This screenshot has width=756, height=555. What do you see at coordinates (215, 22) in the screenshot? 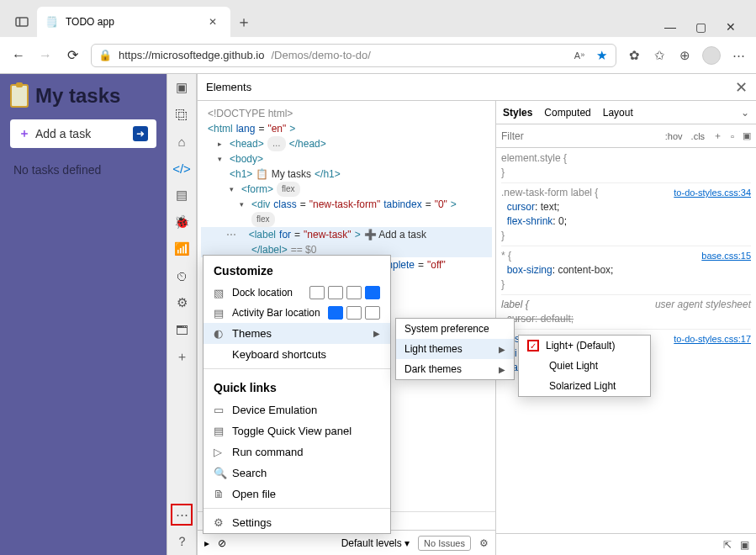
I see `close-tab-icon: ✕` at bounding box center [215, 22].